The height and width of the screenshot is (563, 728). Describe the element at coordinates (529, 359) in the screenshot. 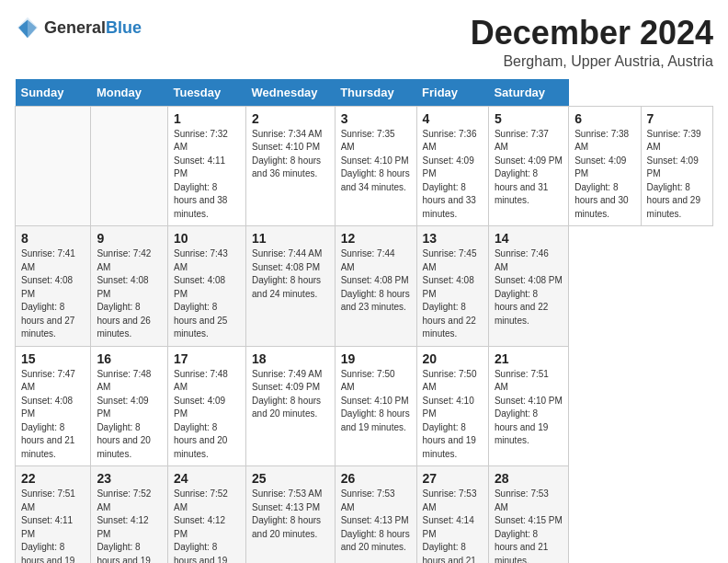

I see `day-number: 21` at that location.